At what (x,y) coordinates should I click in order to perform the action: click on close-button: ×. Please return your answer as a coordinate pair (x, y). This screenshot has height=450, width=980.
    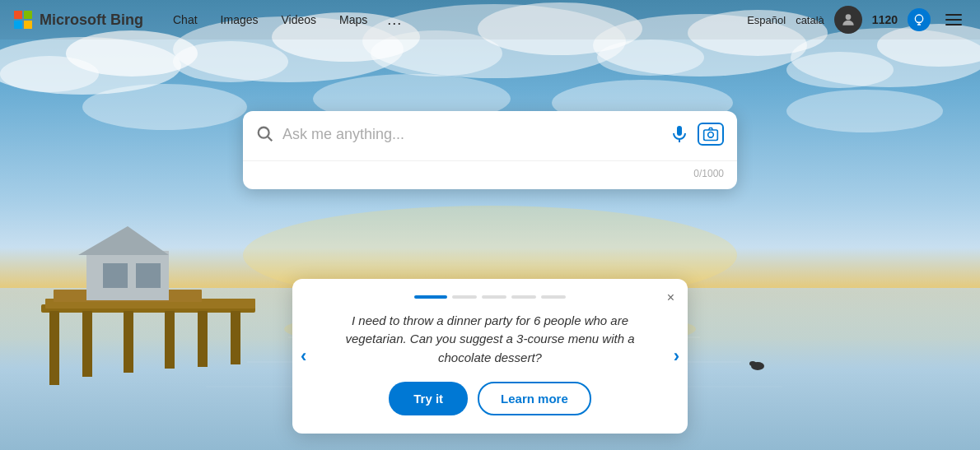
    Looking at the image, I should click on (670, 298).